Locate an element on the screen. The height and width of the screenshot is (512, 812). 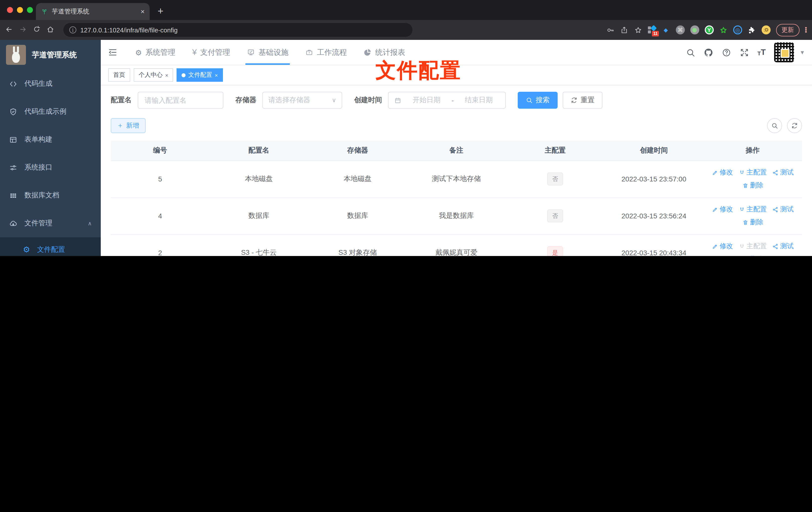
tag-home: 首页 is located at coordinates (119, 75).